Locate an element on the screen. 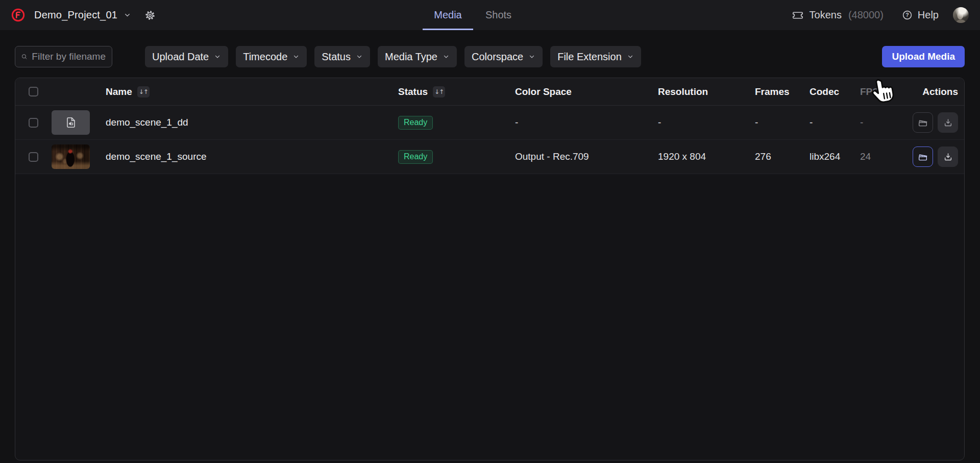 The image size is (980, 463). project-name: Demo_Project_01 is located at coordinates (76, 15).